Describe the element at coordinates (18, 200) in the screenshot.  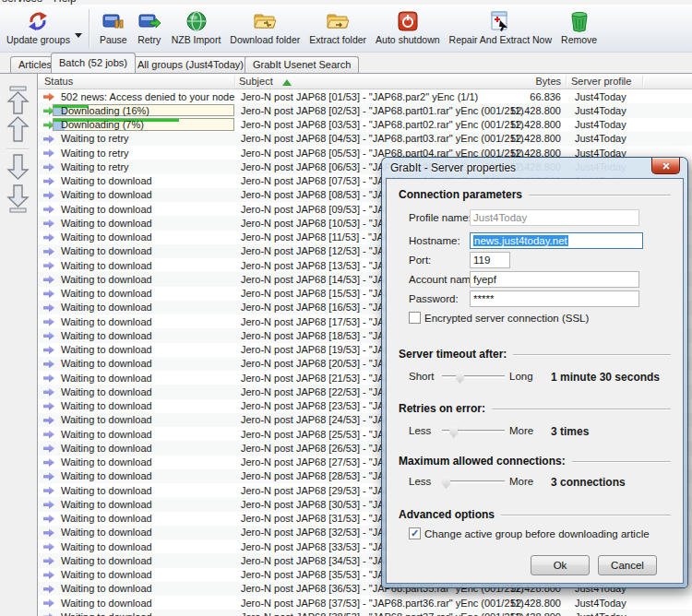
I see `move-to-bottom-button` at that location.